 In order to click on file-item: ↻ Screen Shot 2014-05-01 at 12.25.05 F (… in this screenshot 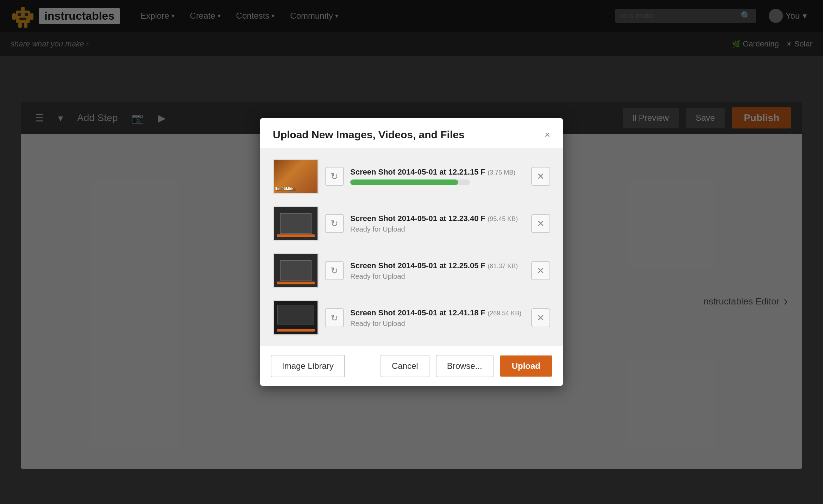, I will do `click(412, 271)`.